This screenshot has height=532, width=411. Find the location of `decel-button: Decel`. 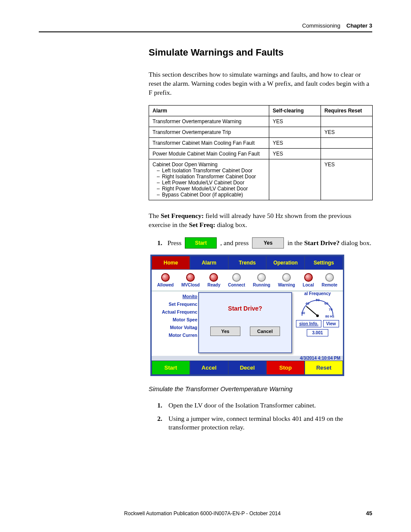

decel-button: Decel is located at coordinates (247, 368).